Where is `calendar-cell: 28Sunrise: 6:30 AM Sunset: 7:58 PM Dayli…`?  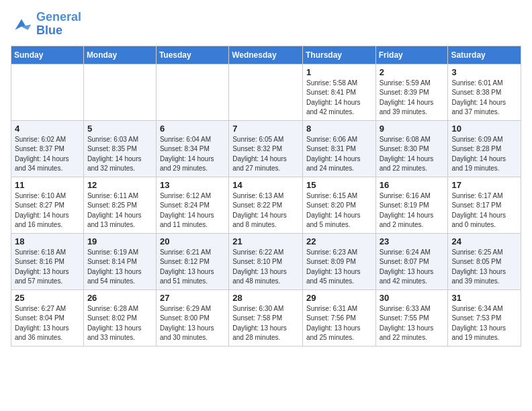 calendar-cell: 28Sunrise: 6:30 AM Sunset: 7:58 PM Dayli… is located at coordinates (266, 318).